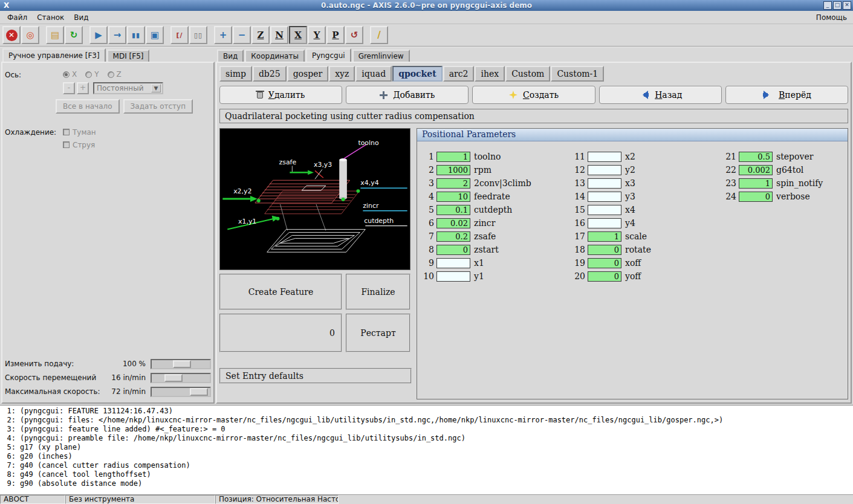 Image resolution: width=853 pixels, height=504 pixels. What do you see at coordinates (605, 197) in the screenshot?
I see `param-entry-y3` at bounding box center [605, 197].